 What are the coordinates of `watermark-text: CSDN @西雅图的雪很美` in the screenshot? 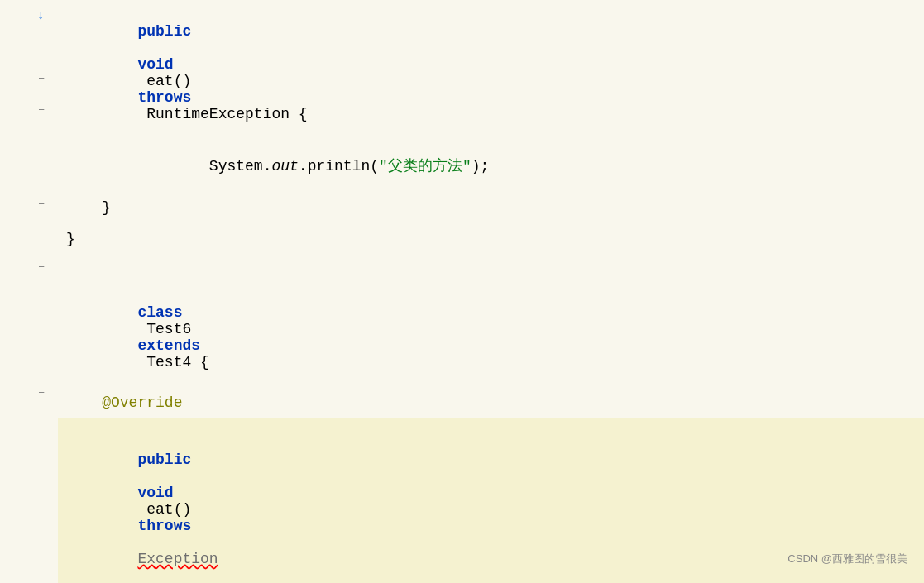 It's located at (847, 559).